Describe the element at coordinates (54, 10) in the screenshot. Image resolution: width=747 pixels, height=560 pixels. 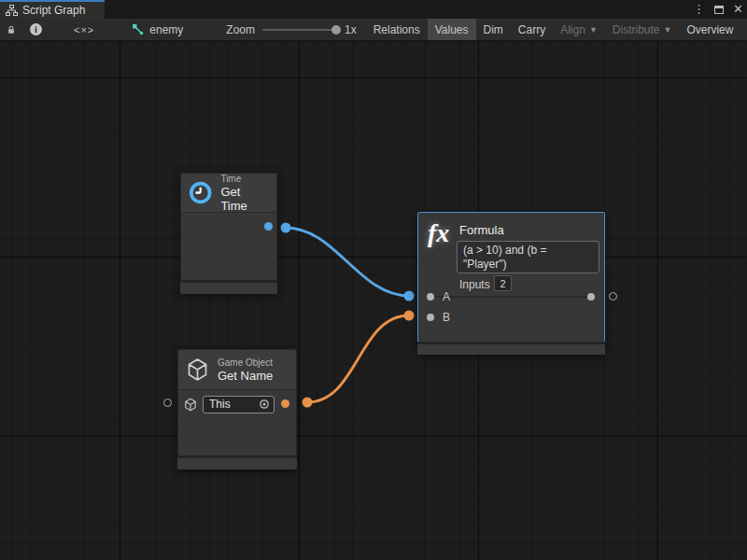
I see `tab-title: Script Graph` at that location.